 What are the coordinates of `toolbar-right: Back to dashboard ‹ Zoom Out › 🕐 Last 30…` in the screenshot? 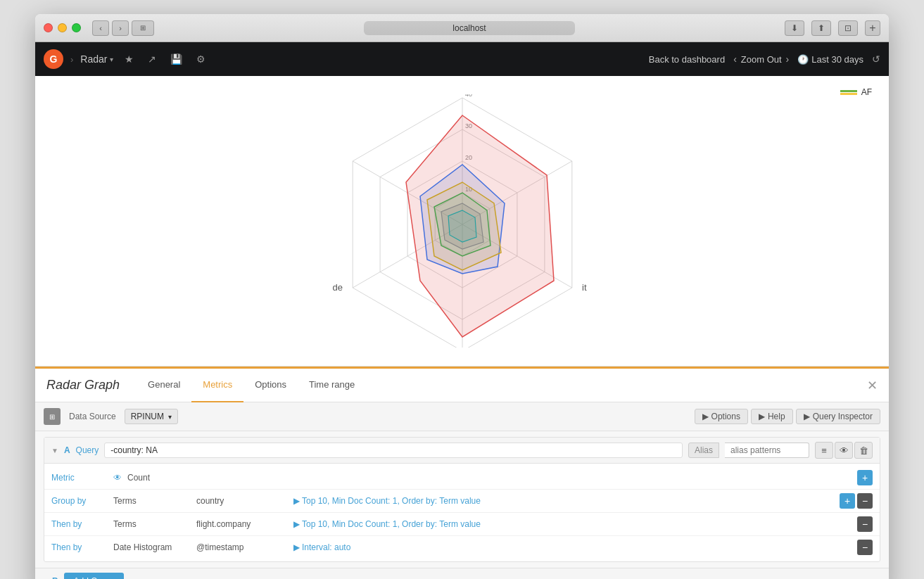 It's located at (764, 59).